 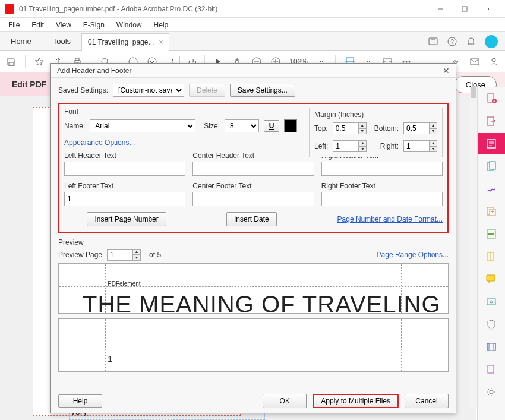 I want to click on ok-button: OK, so click(x=285, y=401).